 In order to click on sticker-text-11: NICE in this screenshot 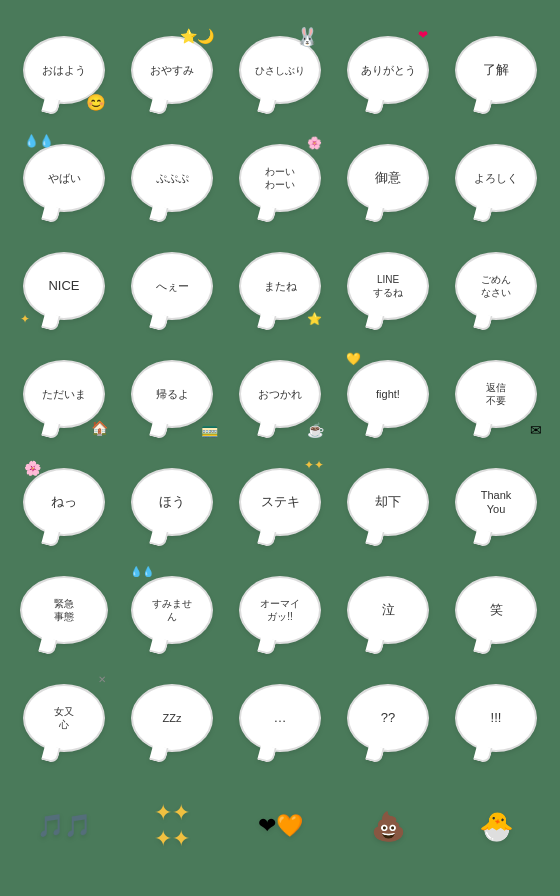, I will do `click(64, 286)`.